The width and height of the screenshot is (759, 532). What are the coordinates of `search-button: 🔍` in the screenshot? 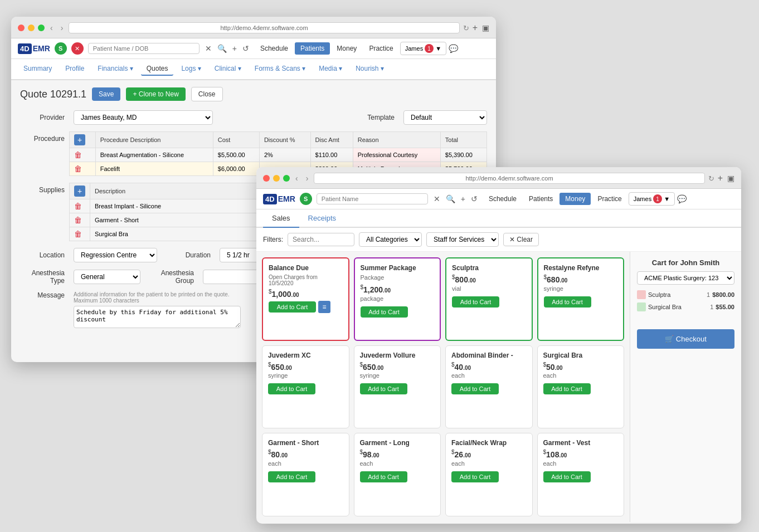 It's located at (222, 48).